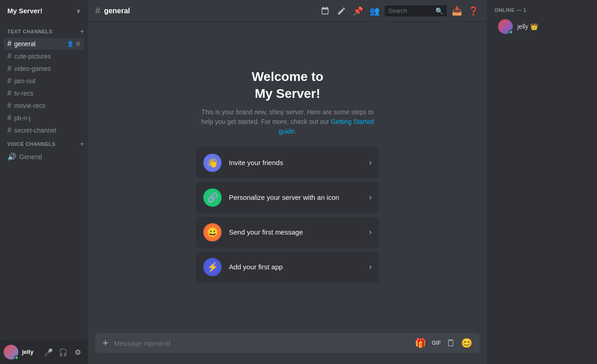  I want to click on invite-label: Invite your friends, so click(299, 163).